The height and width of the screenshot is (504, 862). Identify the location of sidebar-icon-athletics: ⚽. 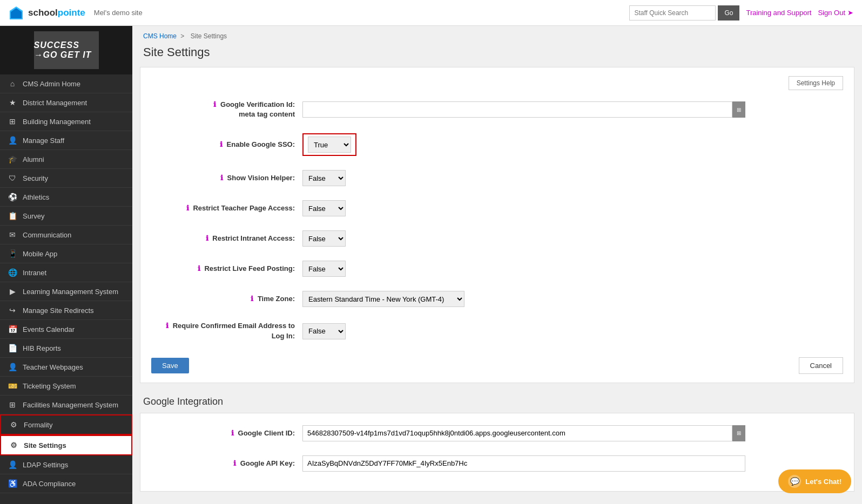
(12, 197).